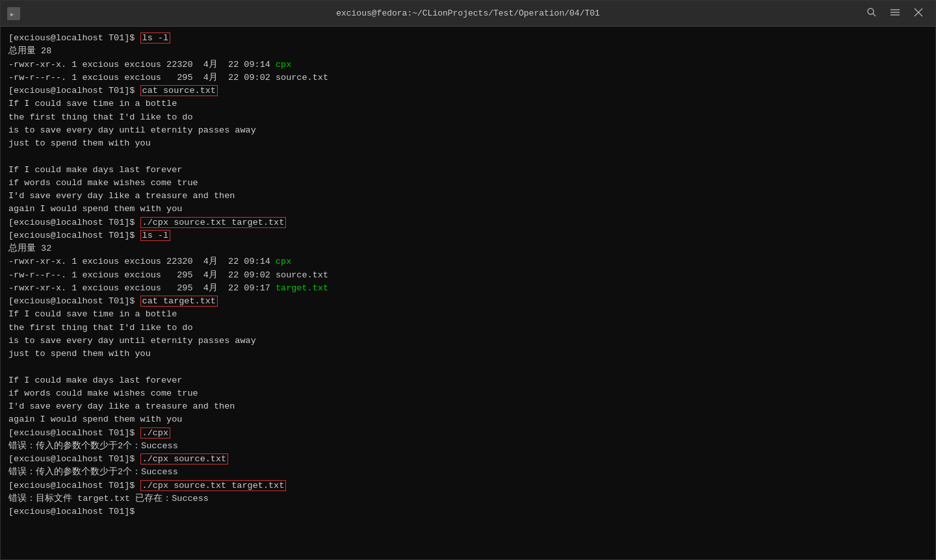  What do you see at coordinates (468, 301) in the screenshot?
I see `terminal-line: [excious@localhost T01]$ cat target.txt` at bounding box center [468, 301].